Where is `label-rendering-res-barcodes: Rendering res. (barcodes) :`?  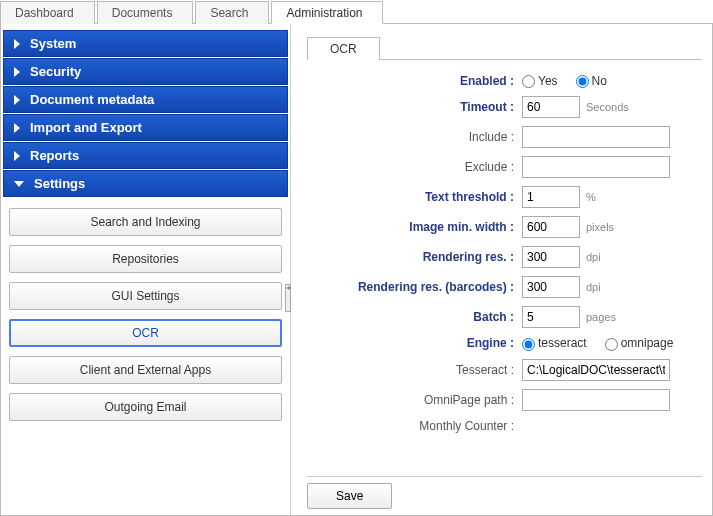
label-rendering-res-barcodes: Rendering res. (barcodes) : is located at coordinates (414, 287).